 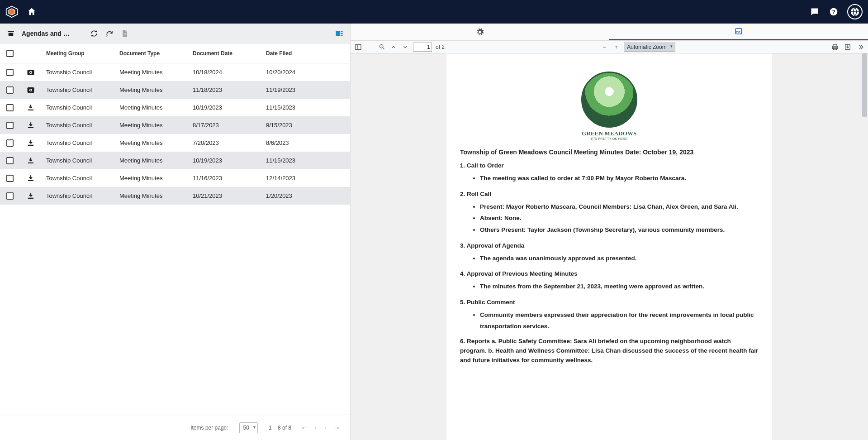 I want to click on doc-section: 1. Call to Order, so click(x=609, y=166).